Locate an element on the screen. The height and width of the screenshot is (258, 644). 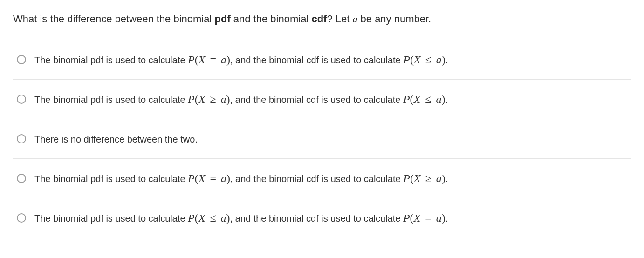
option-3: There is no difference between the two. is located at coordinates (322, 139).